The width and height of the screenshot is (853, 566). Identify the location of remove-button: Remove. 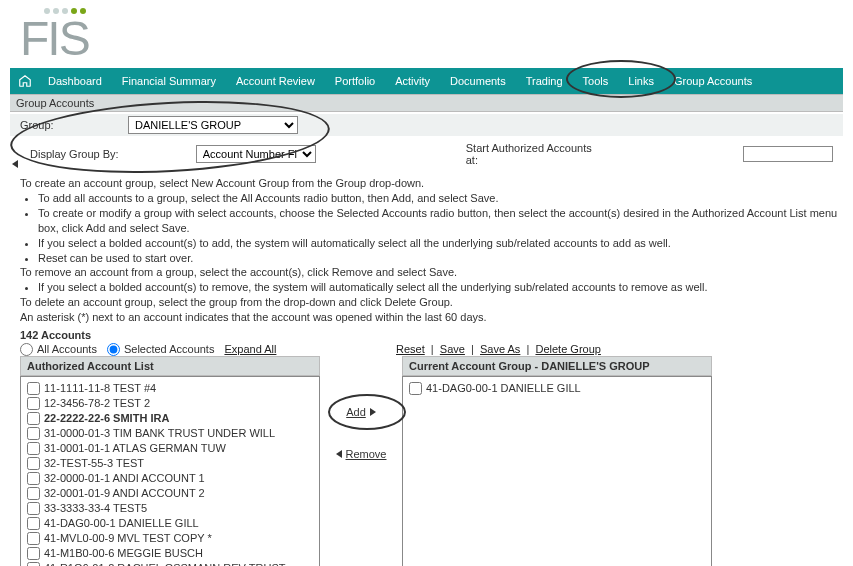
(362, 454).